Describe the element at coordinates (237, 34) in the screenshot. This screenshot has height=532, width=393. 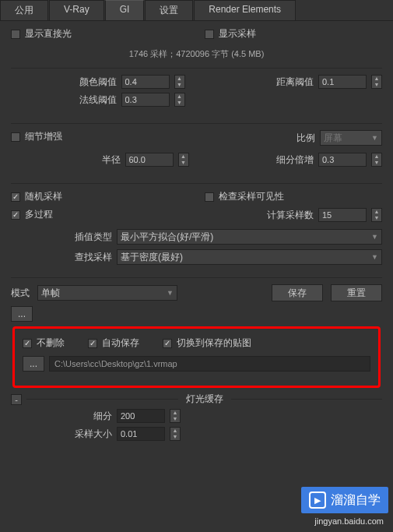
I see `show-samples-label: 显示采样` at that location.